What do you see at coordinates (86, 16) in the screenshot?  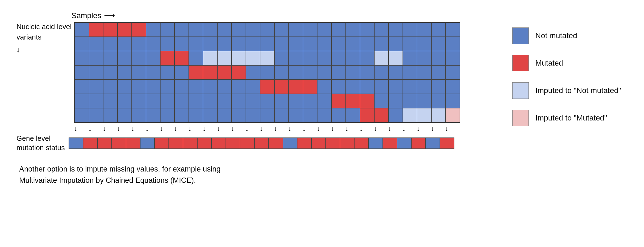 I see `samples-label: Samples` at bounding box center [86, 16].